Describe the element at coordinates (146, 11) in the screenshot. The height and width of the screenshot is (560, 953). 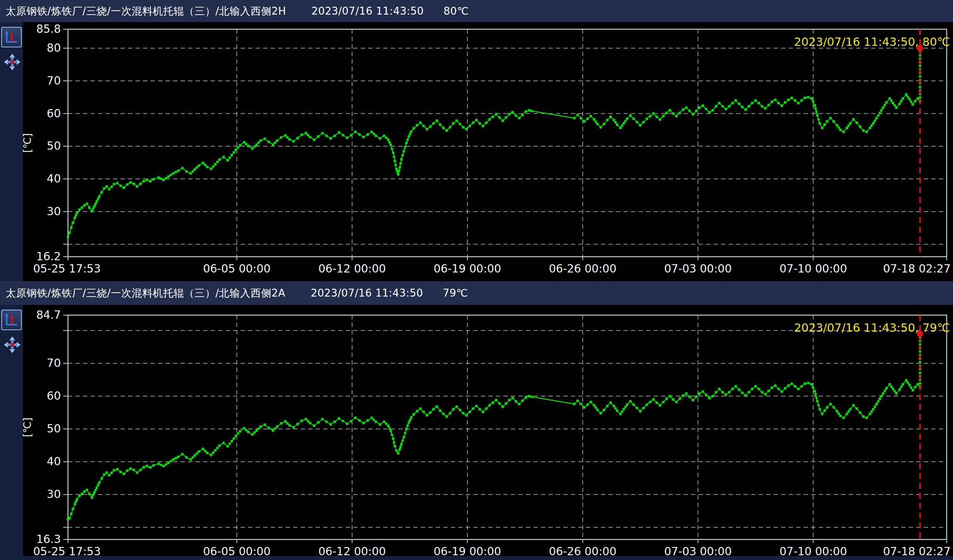
I see `device-path-title: 太原钢铁/炼铁厂/三烧/一次混料机托辊（三）/北输入西侧2H` at that location.